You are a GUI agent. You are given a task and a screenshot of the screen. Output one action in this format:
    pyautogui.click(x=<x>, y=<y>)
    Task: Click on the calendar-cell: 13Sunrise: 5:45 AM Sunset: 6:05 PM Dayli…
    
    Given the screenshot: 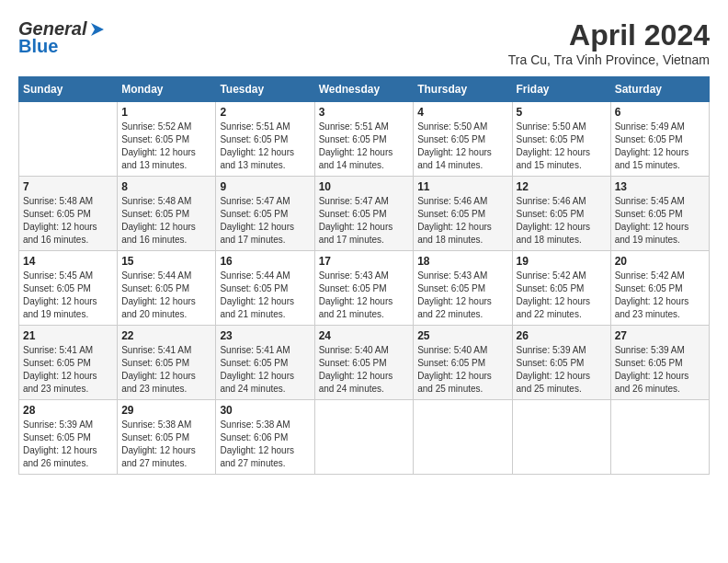 What is the action you would take?
    pyautogui.click(x=660, y=213)
    